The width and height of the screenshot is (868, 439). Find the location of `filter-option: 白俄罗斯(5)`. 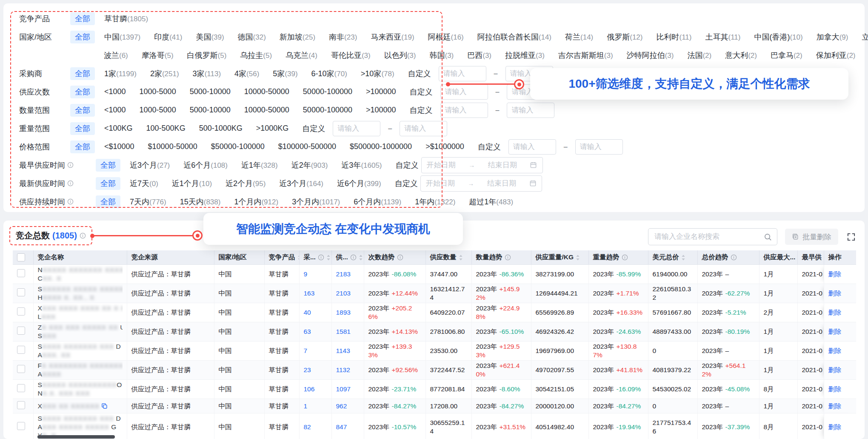

filter-option: 白俄罗斯(5) is located at coordinates (207, 55).